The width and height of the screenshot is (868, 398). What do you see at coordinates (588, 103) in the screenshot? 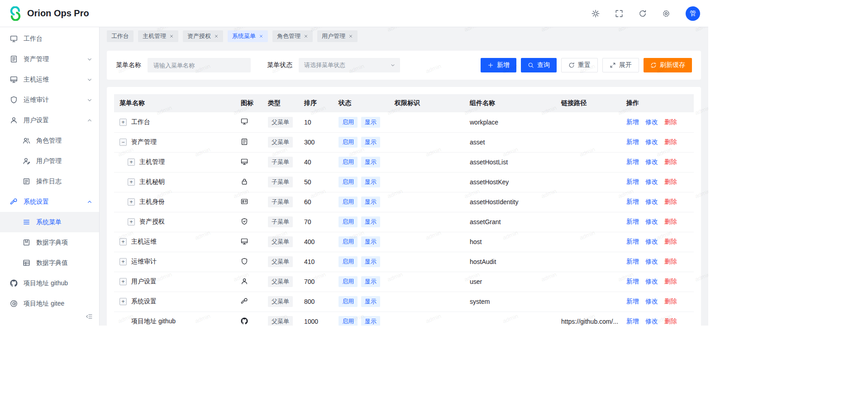
I see `column-header: 链接路径` at bounding box center [588, 103].